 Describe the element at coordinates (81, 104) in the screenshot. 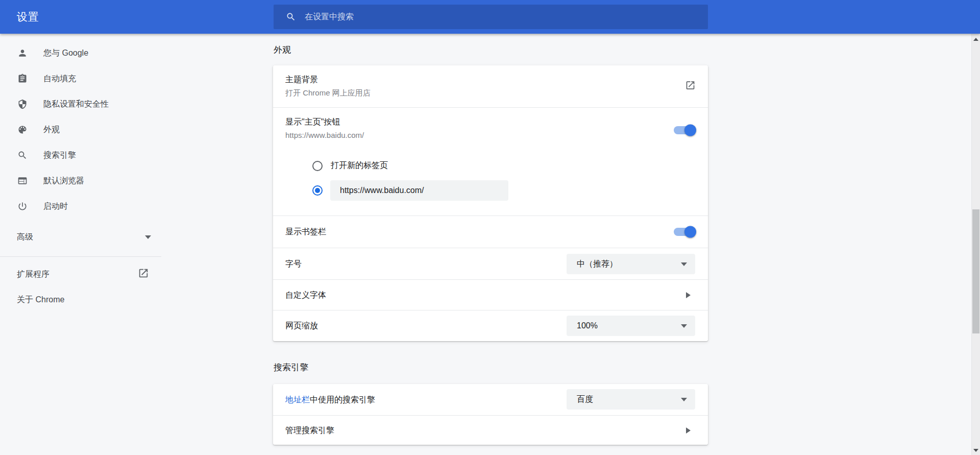

I see `sidebar-item-privacy-security: 隐私设置和安全性` at that location.